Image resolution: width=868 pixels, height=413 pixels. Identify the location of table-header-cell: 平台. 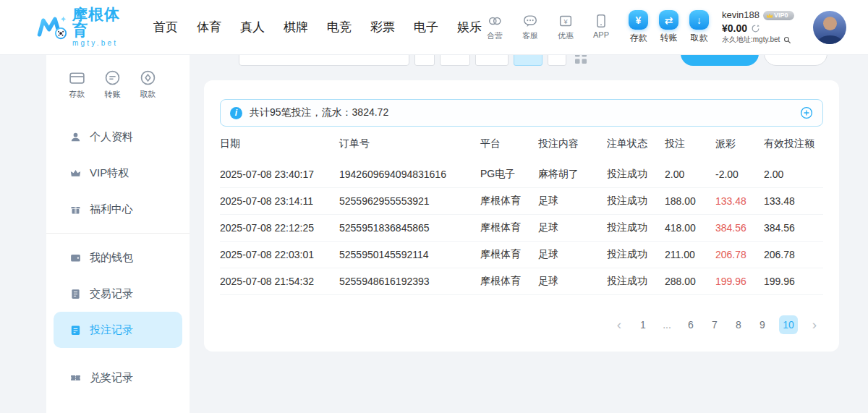
(509, 144).